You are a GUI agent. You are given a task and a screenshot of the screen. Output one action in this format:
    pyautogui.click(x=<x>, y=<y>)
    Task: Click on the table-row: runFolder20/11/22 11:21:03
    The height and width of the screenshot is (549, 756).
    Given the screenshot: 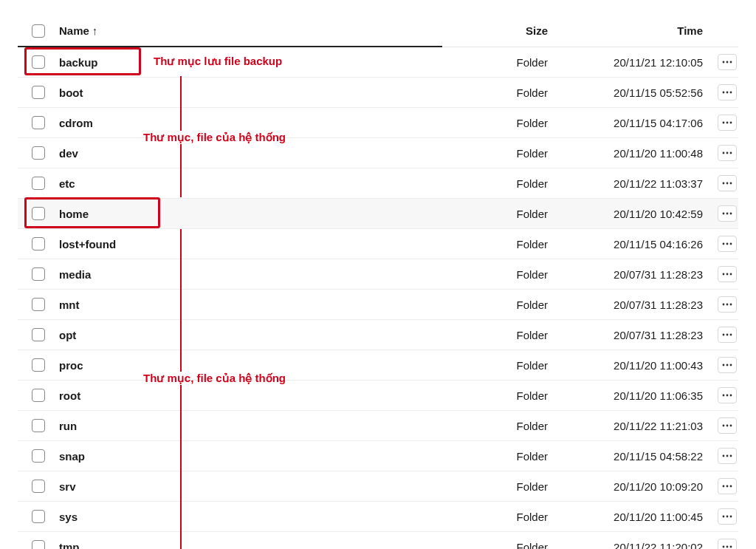 What is the action you would take?
    pyautogui.click(x=378, y=426)
    